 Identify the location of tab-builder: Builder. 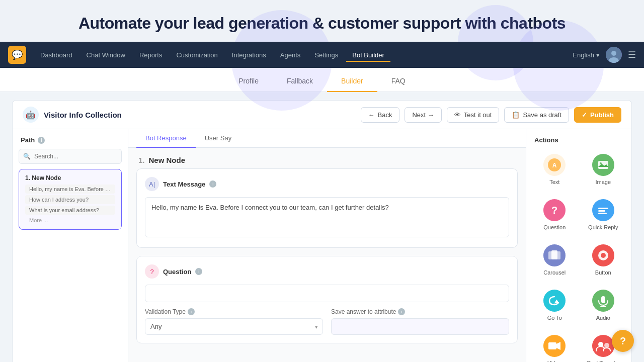
(352, 81).